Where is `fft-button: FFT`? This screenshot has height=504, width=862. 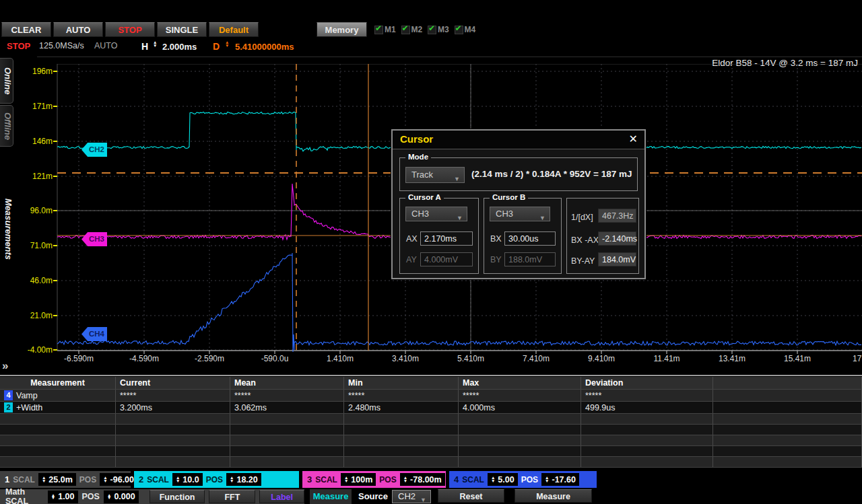 fft-button: FFT is located at coordinates (232, 497).